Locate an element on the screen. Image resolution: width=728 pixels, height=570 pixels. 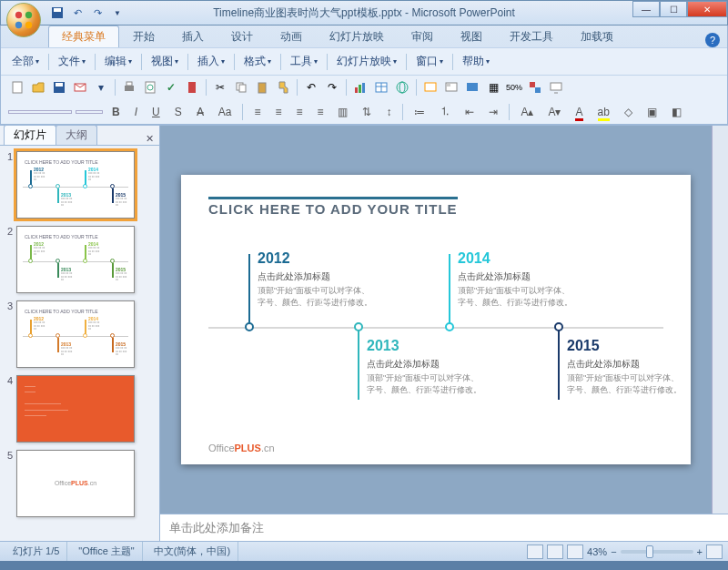
ribbon-tab-1: 开始 is located at coordinates (144, 36).